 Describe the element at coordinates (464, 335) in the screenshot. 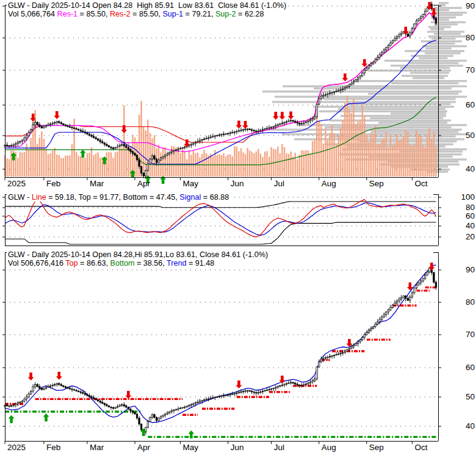

I see `y-axis-label: 70` at that location.